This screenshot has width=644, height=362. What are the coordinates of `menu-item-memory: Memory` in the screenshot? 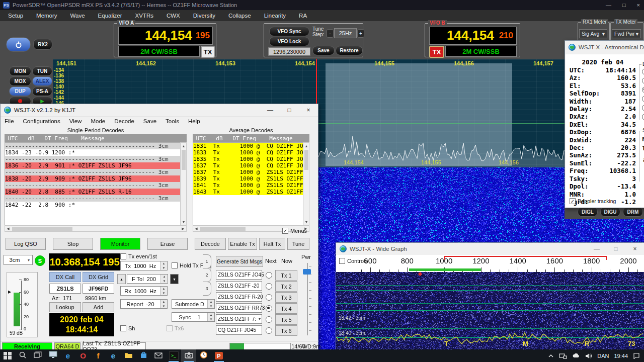 It's located at (47, 16).